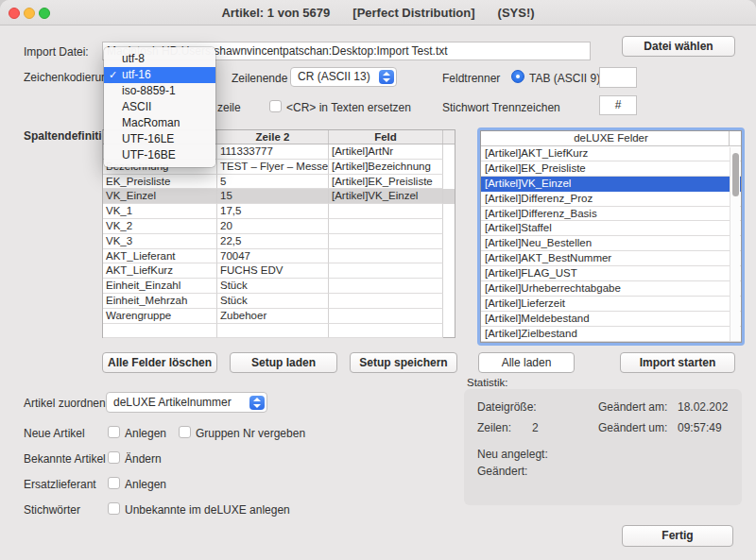  Describe the element at coordinates (161, 212) in the screenshot. I see `cell-zeile1: VK_1` at that location.